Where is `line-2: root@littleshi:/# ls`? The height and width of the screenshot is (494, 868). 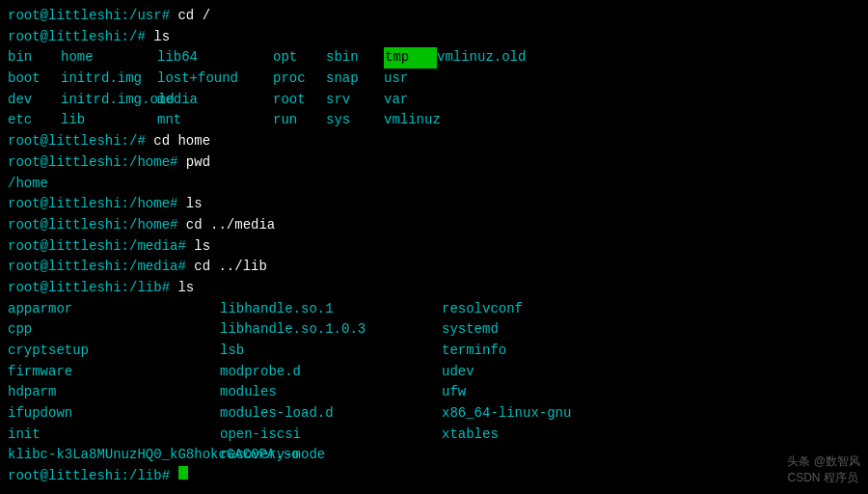 line-2: root@littleshi:/# ls is located at coordinates (434, 38).